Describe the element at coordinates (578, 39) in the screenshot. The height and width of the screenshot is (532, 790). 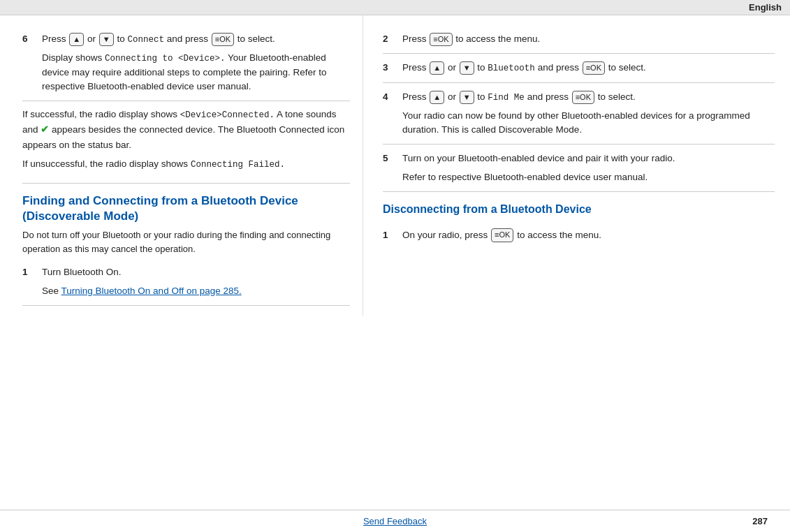
I see `step-2-row: 2 Press ≡OK to access the menu.` at that location.